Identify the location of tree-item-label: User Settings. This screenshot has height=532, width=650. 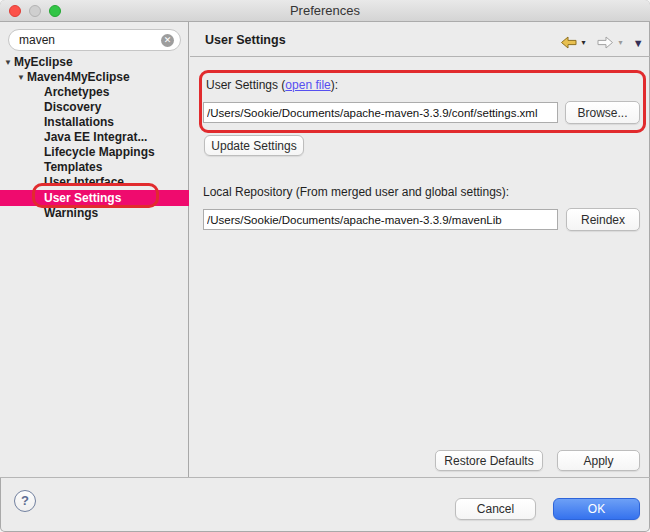
(82, 198).